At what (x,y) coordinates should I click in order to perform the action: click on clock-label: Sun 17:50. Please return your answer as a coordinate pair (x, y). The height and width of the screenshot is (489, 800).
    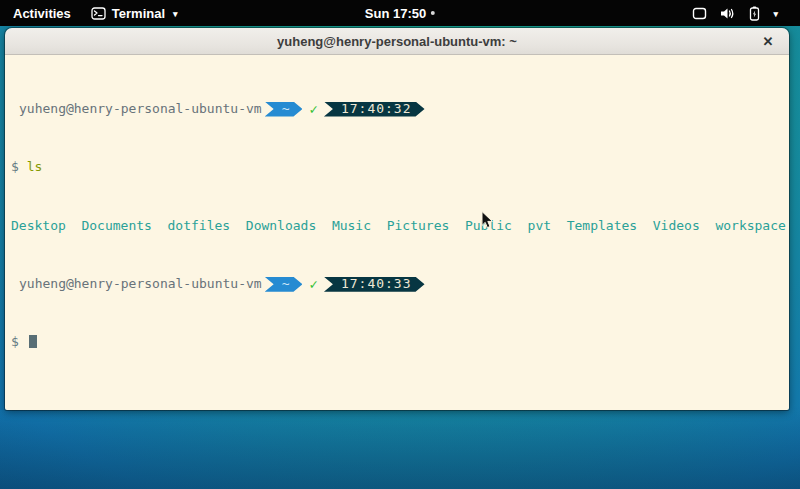
    Looking at the image, I should click on (396, 14).